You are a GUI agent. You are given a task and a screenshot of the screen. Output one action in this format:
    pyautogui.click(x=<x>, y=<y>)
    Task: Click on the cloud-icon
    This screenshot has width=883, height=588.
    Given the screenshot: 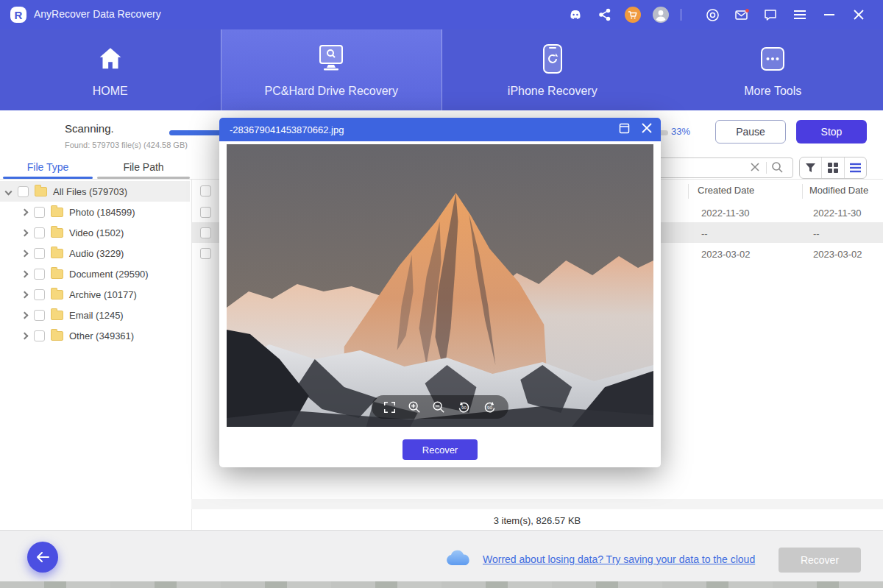 What is the action you would take?
    pyautogui.click(x=458, y=559)
    